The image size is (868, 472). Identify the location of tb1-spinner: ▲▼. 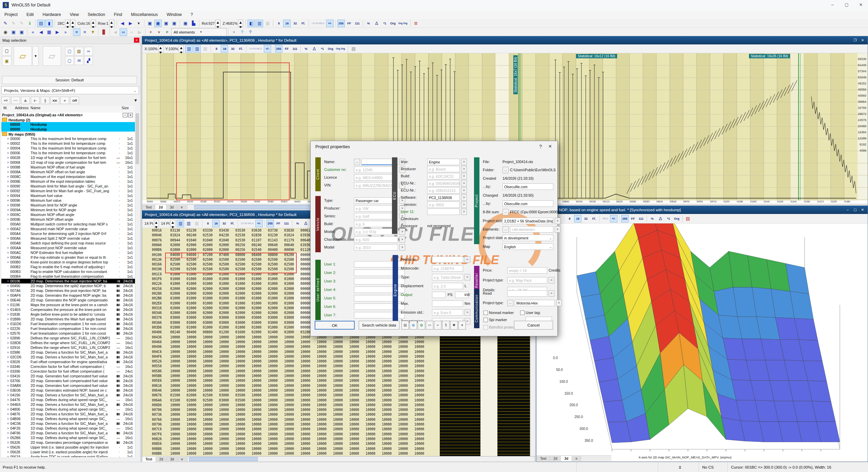
(94, 23).